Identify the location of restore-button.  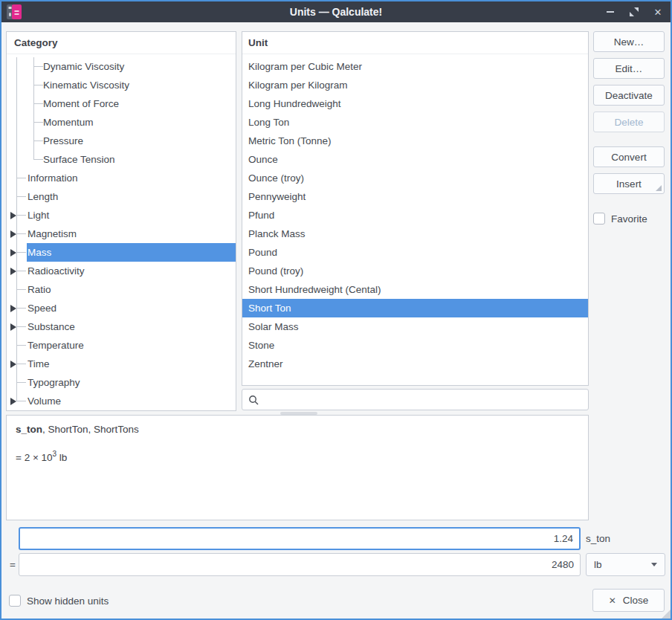
(634, 12).